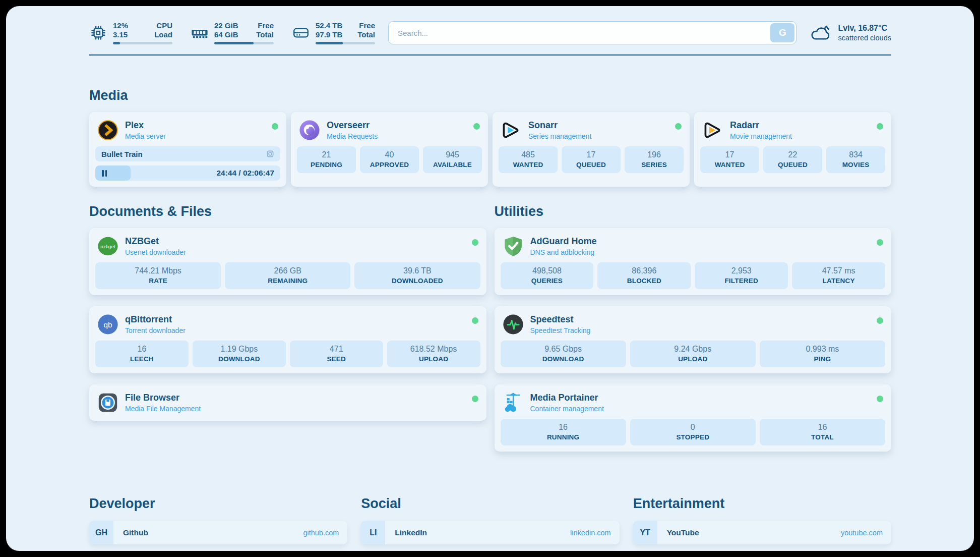 The width and height of the screenshot is (980, 557). I want to click on app-name: Radarr, so click(761, 125).